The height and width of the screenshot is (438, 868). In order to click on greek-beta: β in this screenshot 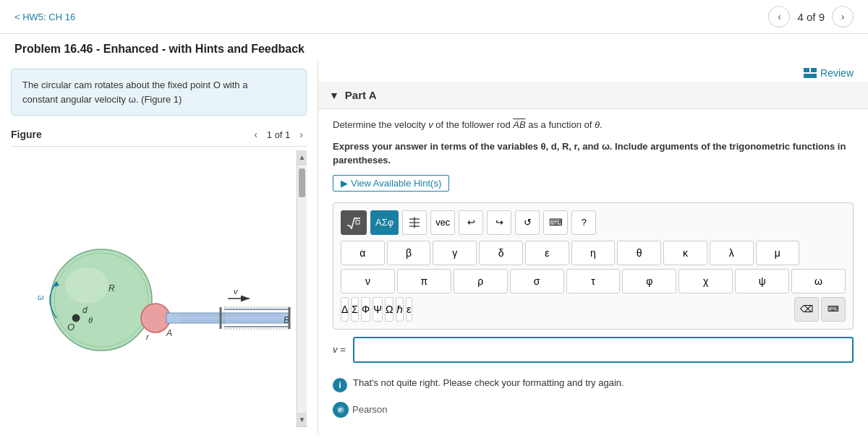, I will do `click(409, 253)`.